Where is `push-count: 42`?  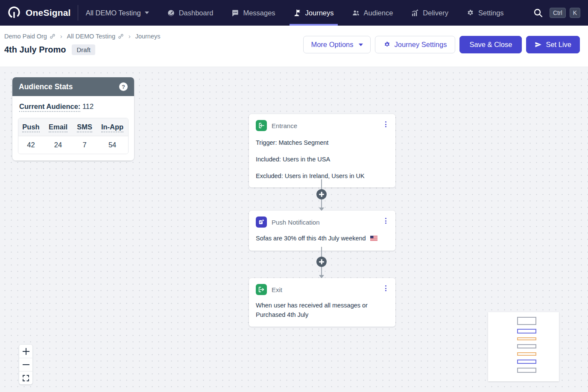
push-count: 42 is located at coordinates (31, 145).